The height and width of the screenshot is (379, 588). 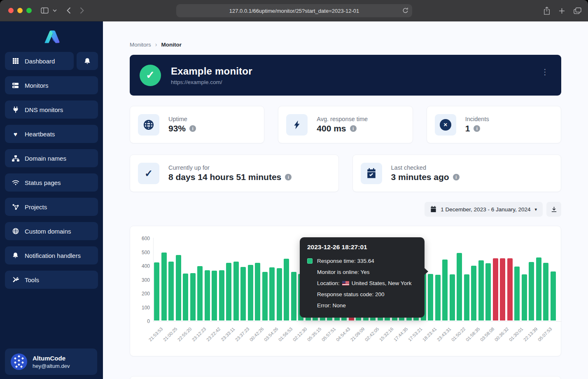 I want to click on sidebar-item-dashboard: Dashboard, so click(x=40, y=61).